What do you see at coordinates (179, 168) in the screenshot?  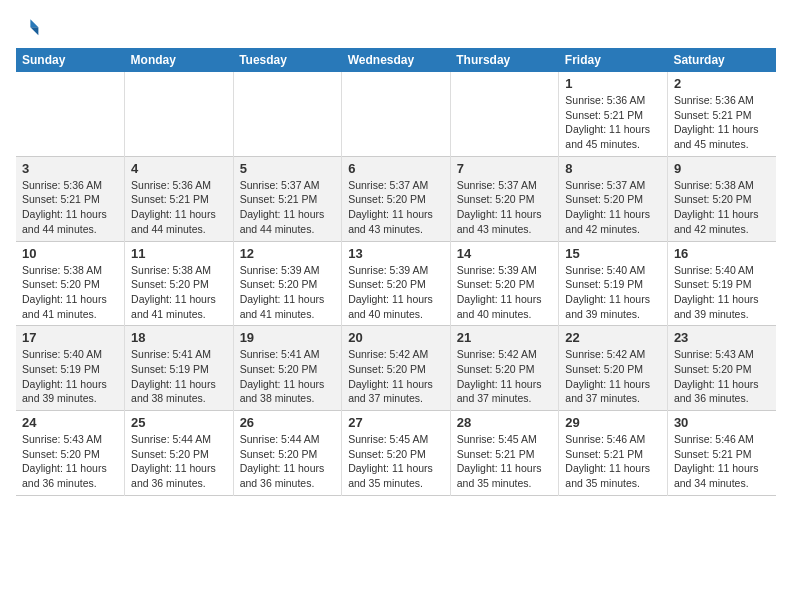 I see `day-number: 4` at bounding box center [179, 168].